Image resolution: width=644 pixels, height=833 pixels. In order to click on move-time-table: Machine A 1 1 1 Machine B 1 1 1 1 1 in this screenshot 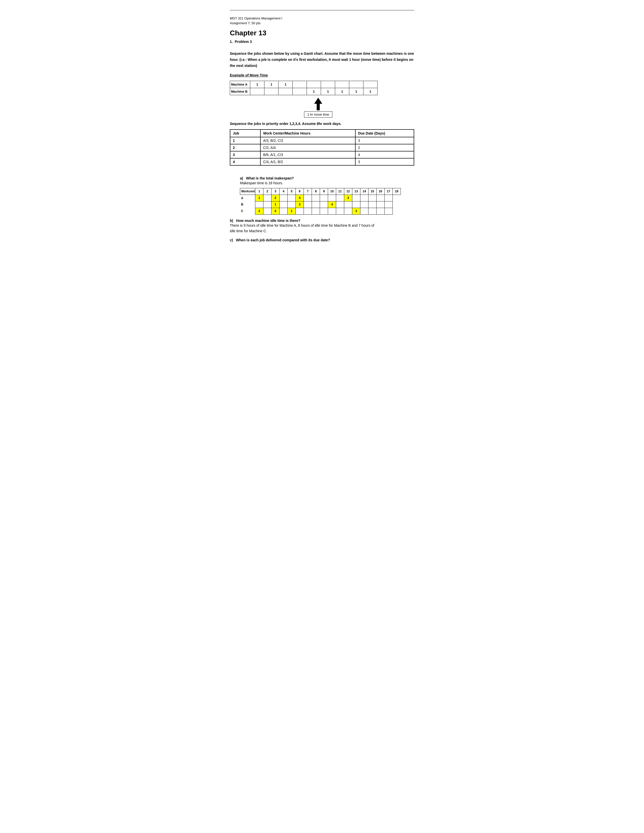, I will do `click(304, 88)`.